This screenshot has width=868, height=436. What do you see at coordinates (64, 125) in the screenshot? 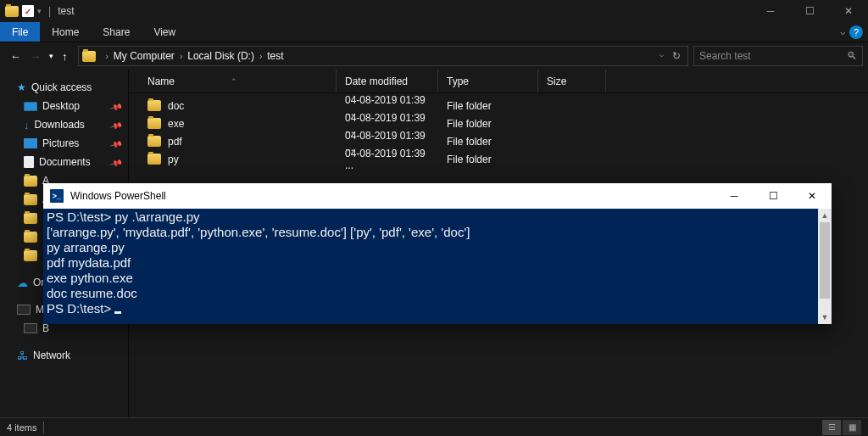
I see `sidebar-downloads: ↓Downloads📌` at bounding box center [64, 125].